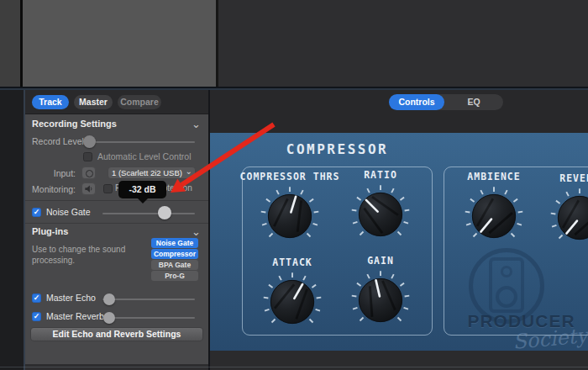  I want to click on plugin-item-noise-gate: Noise Gate, so click(175, 243).